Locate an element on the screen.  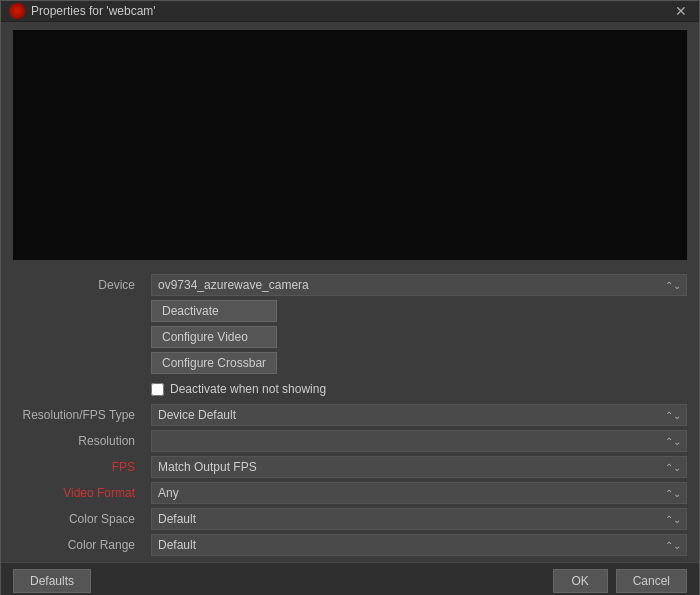
video-format-row: Video Format Any ⌃⌄ is located at coordinates (350, 493).